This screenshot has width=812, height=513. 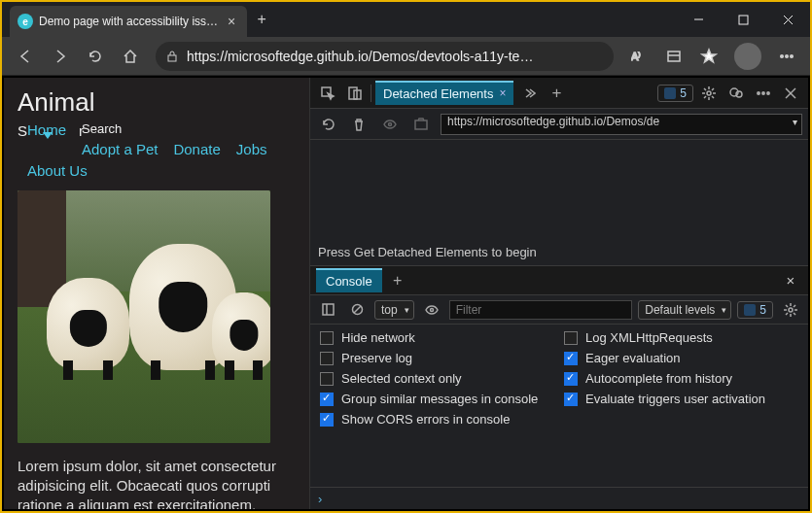 I want to click on close-button, so click(x=788, y=19).